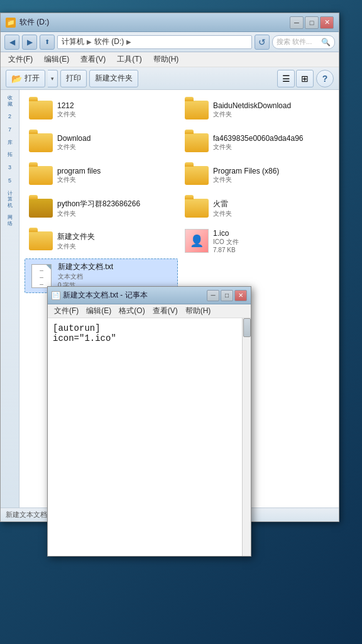 The height and width of the screenshot is (644, 362). Describe the element at coordinates (99, 296) in the screenshot. I see `notepad-titlebar-left: 📄 新建文本文档.txt - 记事本` at that location.